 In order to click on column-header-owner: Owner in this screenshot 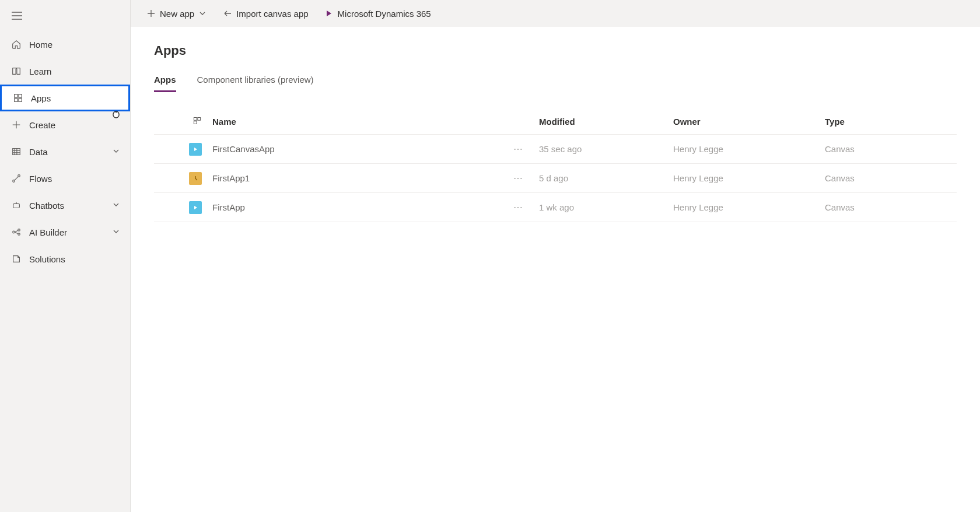, I will do `click(749, 121)`.